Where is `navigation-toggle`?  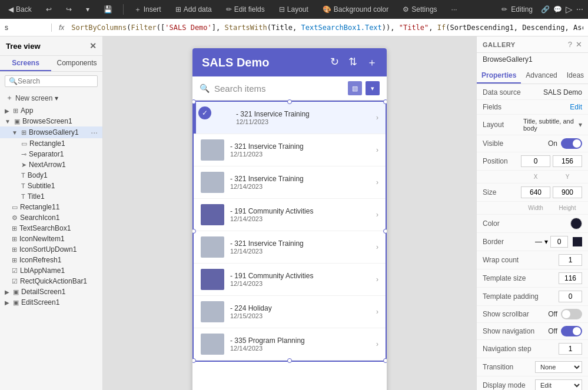
navigation-toggle is located at coordinates (572, 331).